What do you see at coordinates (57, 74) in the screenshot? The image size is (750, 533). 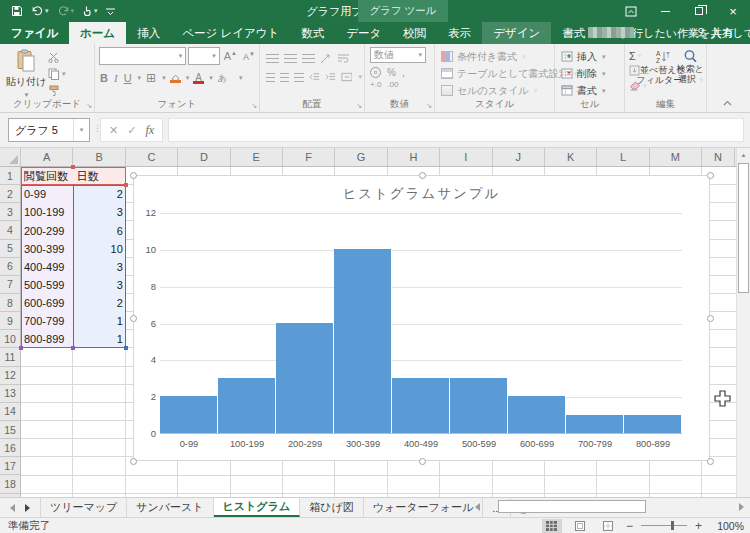 I see `copy-button: ▾` at bounding box center [57, 74].